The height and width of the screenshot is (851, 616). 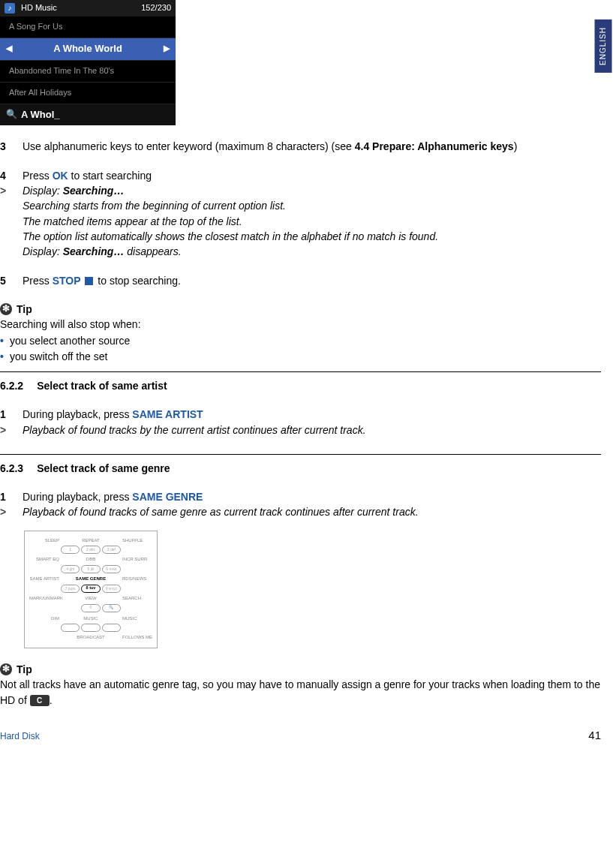 What do you see at coordinates (156, 8) in the screenshot?
I see `device-track-count: 152/230` at bounding box center [156, 8].